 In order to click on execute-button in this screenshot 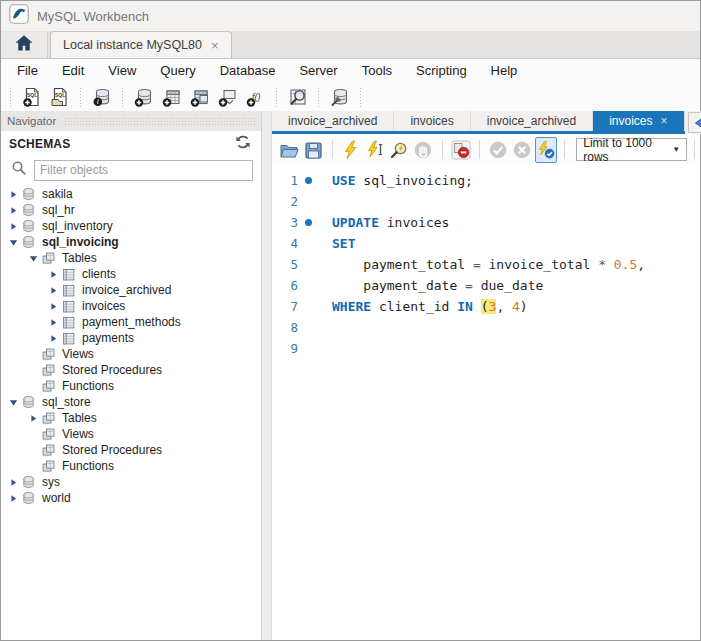, I will do `click(350, 150)`.